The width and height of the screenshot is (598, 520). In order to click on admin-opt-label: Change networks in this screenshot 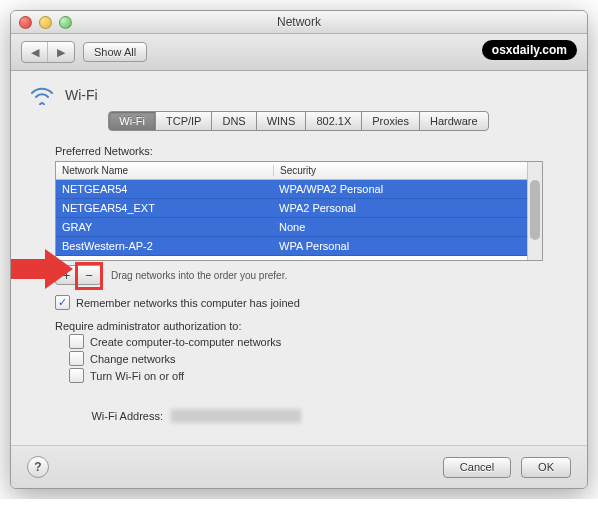, I will do `click(133, 359)`.